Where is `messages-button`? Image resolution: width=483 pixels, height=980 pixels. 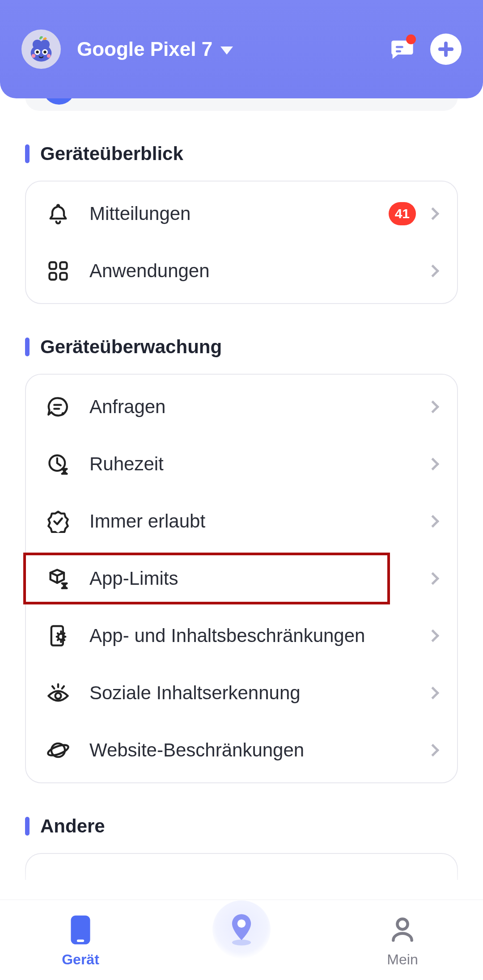
messages-button is located at coordinates (401, 49).